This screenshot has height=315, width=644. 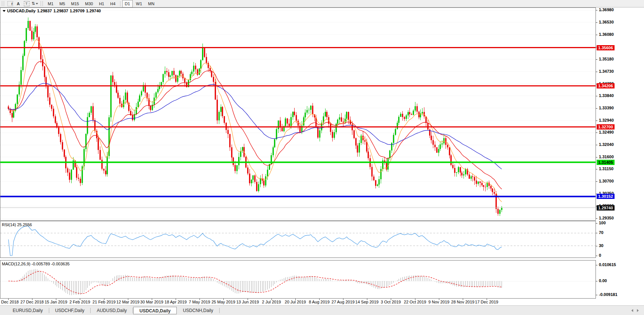 I want to click on symbol-label: USDCAD,Daily, so click(x=21, y=11).